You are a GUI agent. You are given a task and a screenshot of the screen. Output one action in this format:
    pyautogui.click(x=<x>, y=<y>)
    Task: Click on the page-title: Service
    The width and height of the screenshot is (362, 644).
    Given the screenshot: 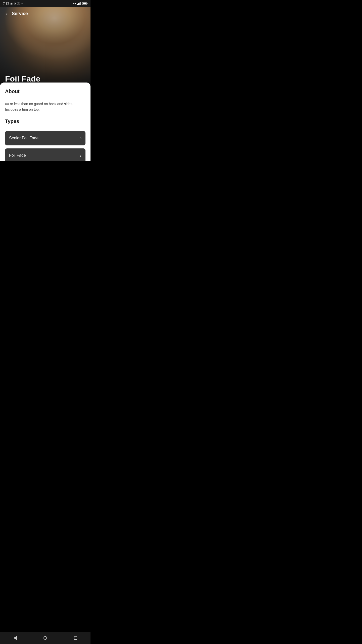 What is the action you would take?
    pyautogui.click(x=20, y=14)
    